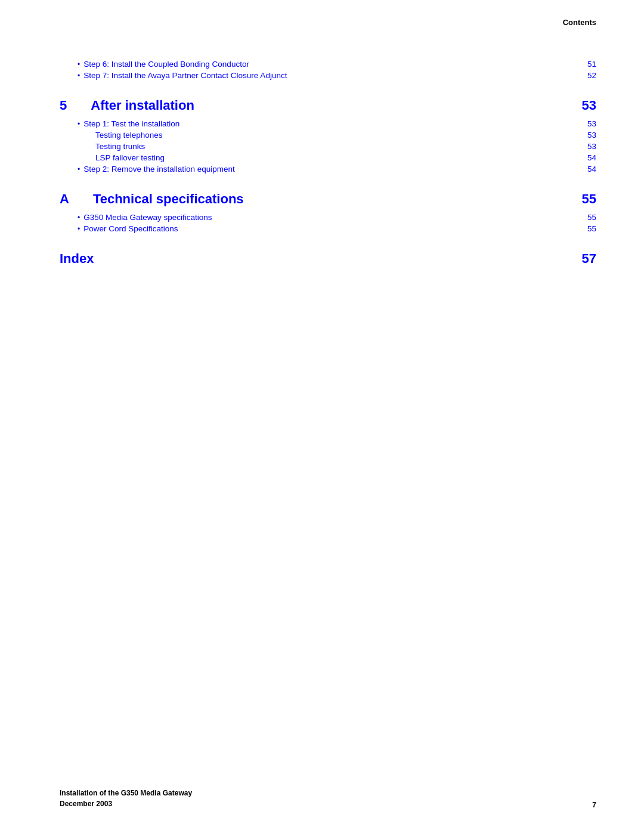 This screenshot has height=833, width=644. Describe the element at coordinates (587, 147) in the screenshot. I see `toc-page-testing-trunks: 53` at that location.